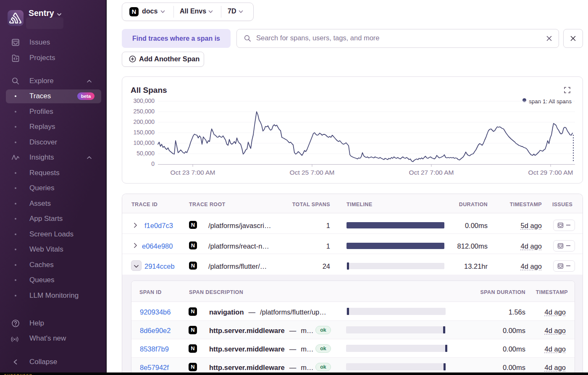 The width and height of the screenshot is (588, 375). I want to click on svg-text: 0, so click(153, 164).